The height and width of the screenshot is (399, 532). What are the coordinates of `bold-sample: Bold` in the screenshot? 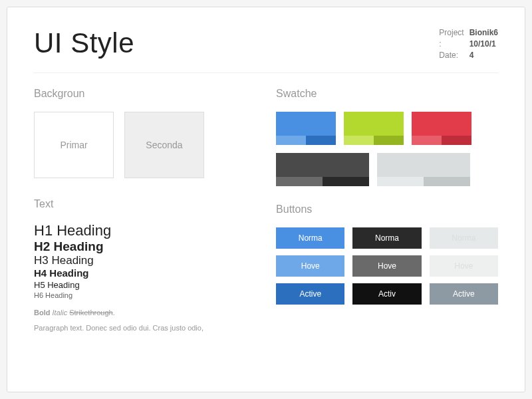 It's located at (42, 313).